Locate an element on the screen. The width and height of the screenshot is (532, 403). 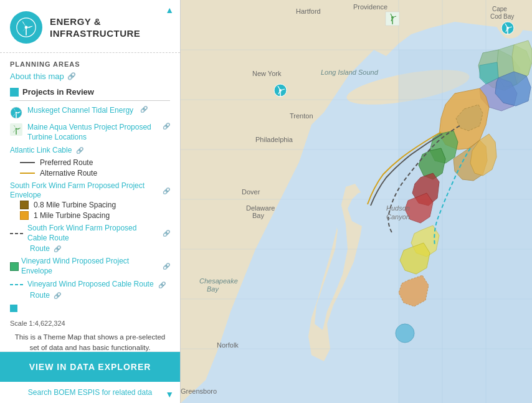
svg-text: Philadelphia is located at coordinates (274, 140).